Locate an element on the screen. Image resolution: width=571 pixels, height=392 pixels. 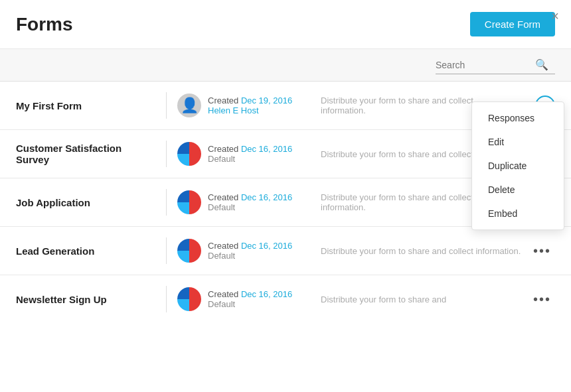
form-name: Lead Generation is located at coordinates (86, 251).